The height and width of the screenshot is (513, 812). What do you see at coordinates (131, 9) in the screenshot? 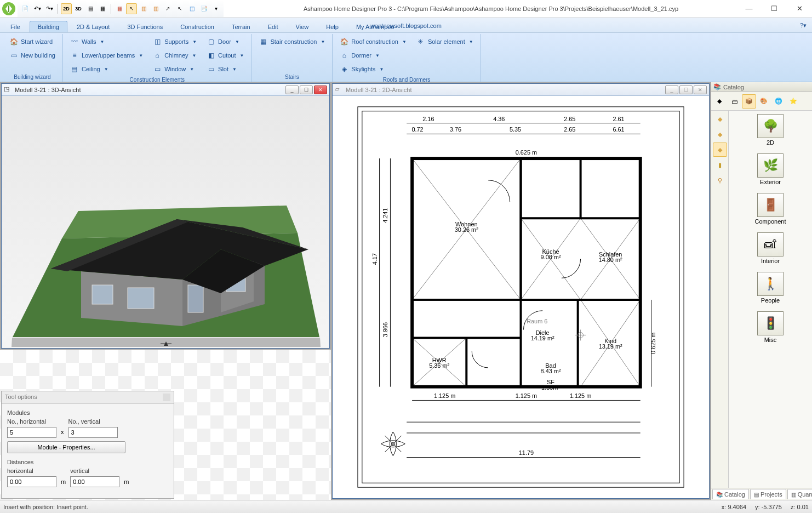
I see `qat-cursor-icon: ↖` at bounding box center [131, 9].